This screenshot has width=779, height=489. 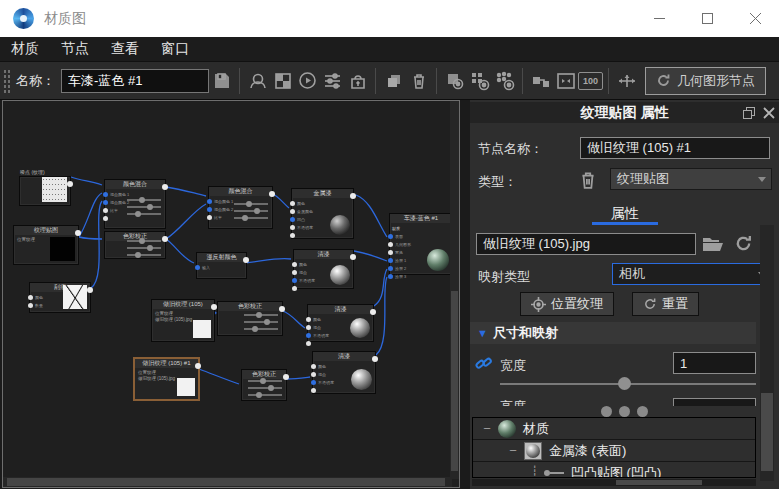 I want to click on sliders-icon, so click(x=332, y=81).